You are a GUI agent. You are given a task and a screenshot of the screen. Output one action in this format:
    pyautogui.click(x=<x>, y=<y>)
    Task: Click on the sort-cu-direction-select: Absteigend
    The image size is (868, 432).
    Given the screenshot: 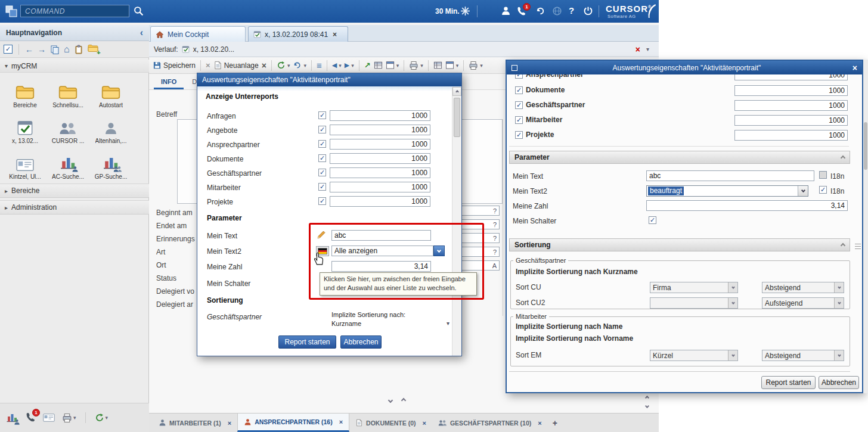 What is the action you would take?
    pyautogui.click(x=803, y=287)
    